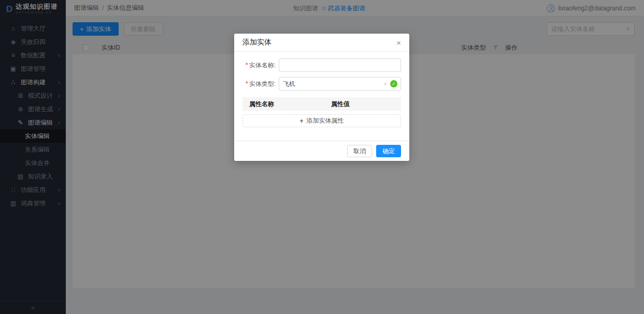 The image size is (644, 314). Describe the element at coordinates (261, 84) in the screenshot. I see `entity-type-label: *实体类型:` at that location.